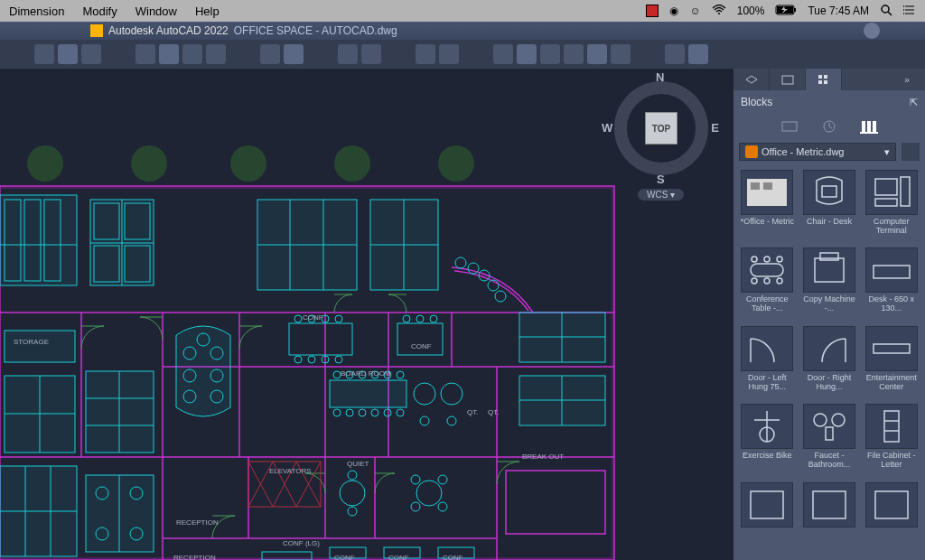  Describe the element at coordinates (675, 54) in the screenshot. I see `dim-icon` at that location.